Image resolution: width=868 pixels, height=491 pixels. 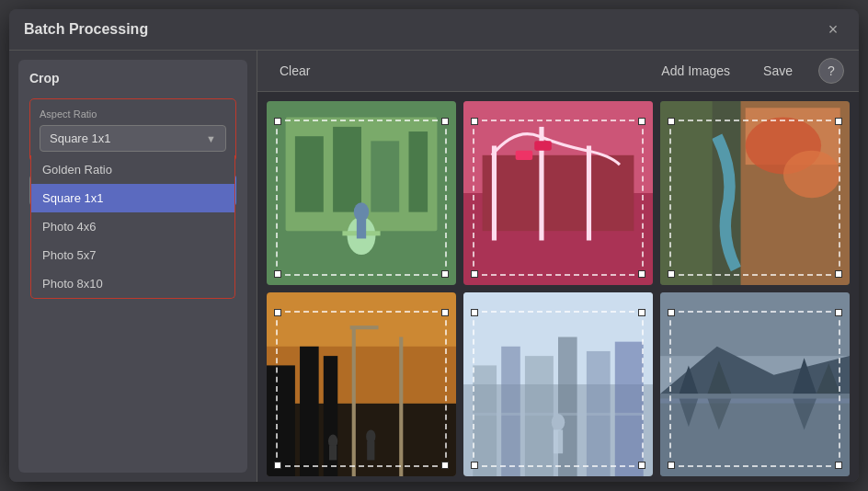 What do you see at coordinates (132, 78) in the screenshot?
I see `crop-label: Crop` at bounding box center [132, 78].